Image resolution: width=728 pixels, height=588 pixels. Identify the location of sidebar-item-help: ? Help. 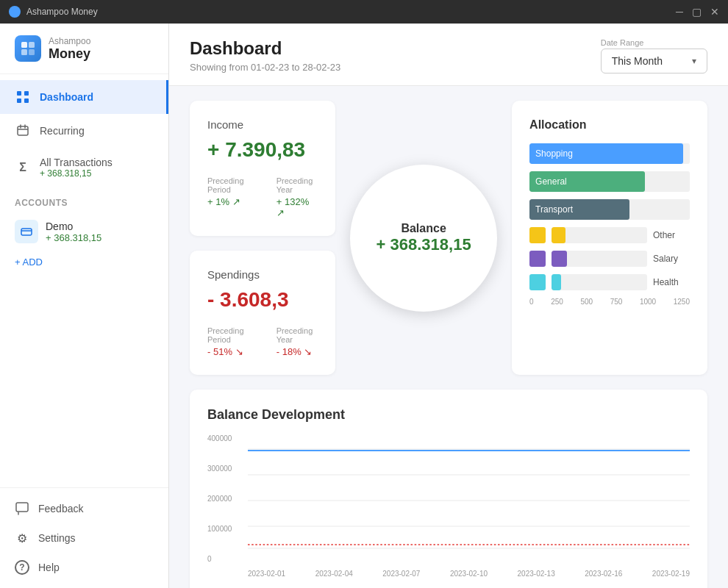
(84, 567).